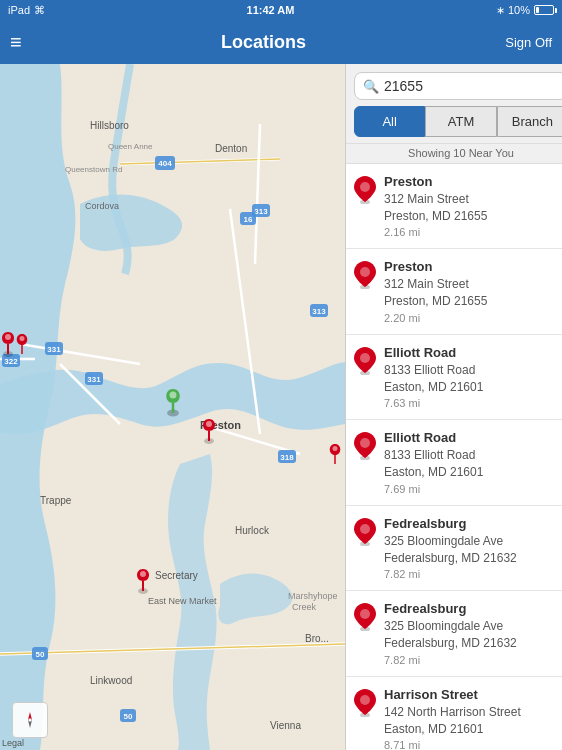 This screenshot has height=750, width=562. Describe the element at coordinates (544, 10) in the screenshot. I see `battery-icon` at that location.